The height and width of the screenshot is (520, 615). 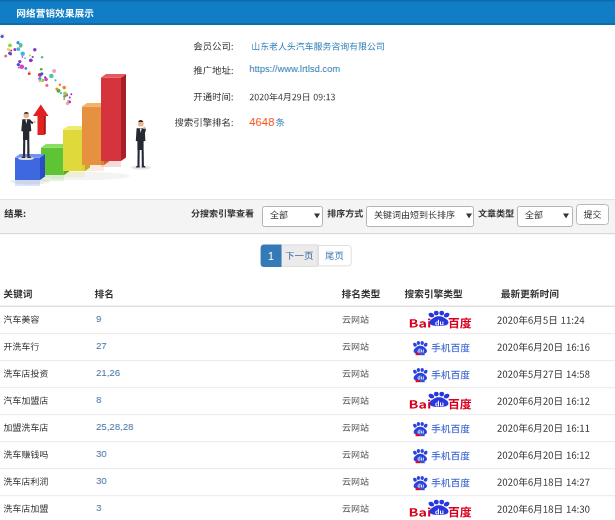 I want to click on svg-text: 27, so click(x=102, y=346).